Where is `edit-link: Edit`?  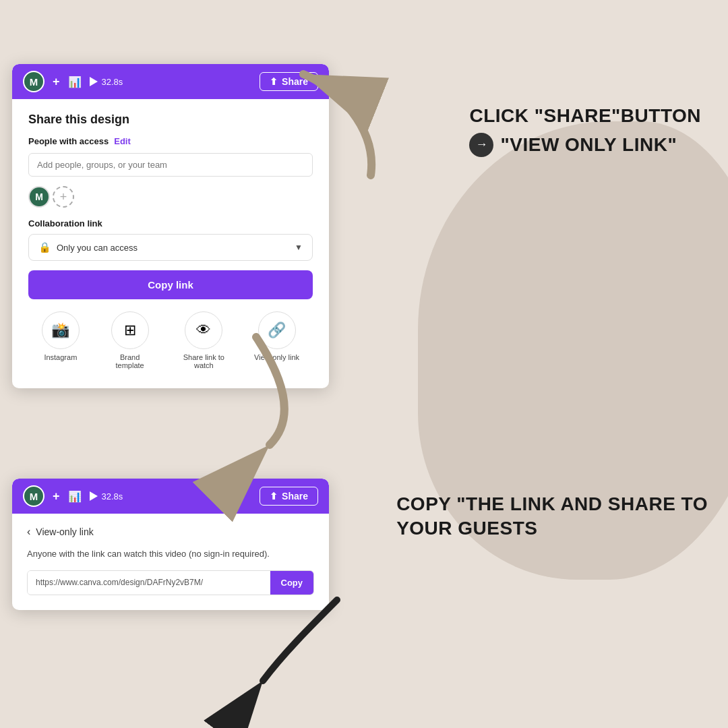 edit-link: Edit is located at coordinates (123, 142).